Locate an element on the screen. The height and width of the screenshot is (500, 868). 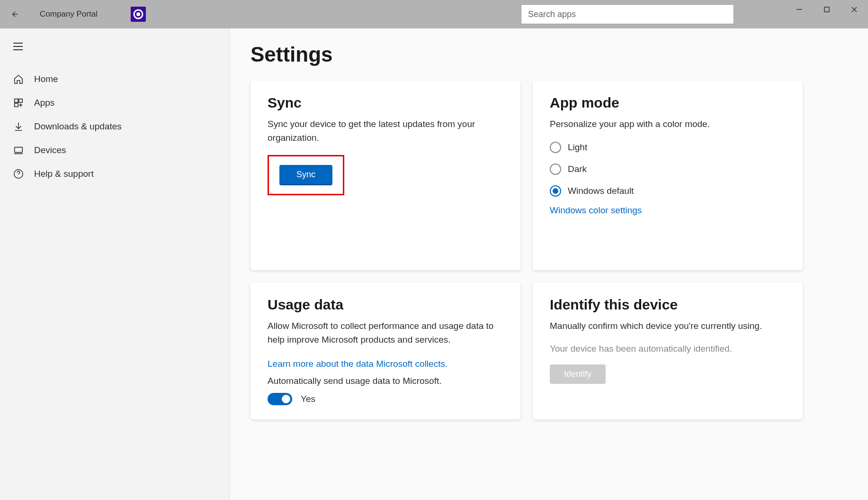
card-sync: Sync Sync your device to get the latest … is located at coordinates (385, 175).